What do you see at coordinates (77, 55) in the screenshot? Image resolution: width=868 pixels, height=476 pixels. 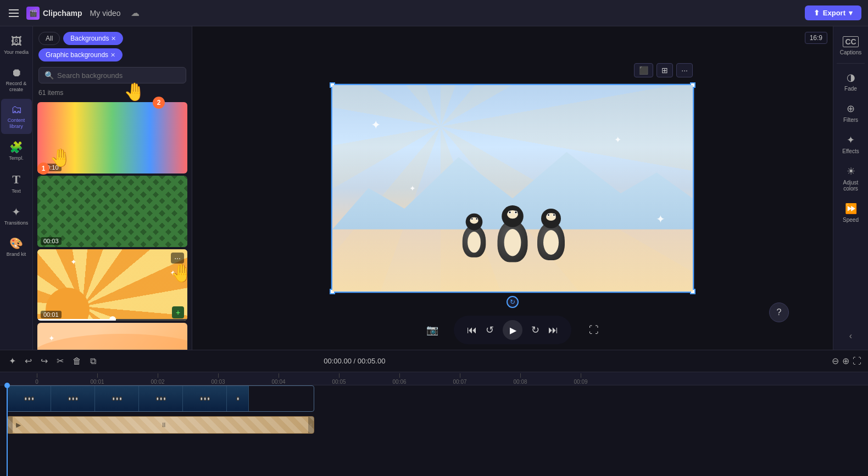 I see `filter-graphic-label: Graphic backgrounds` at bounding box center [77, 55].